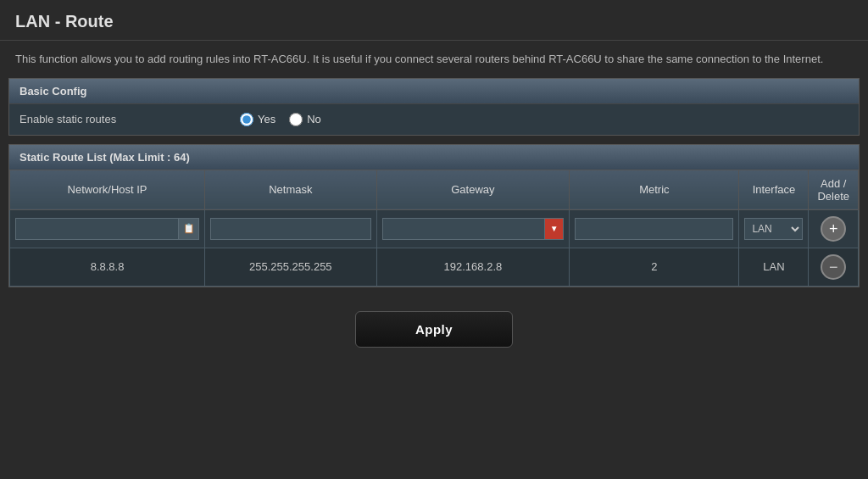 The width and height of the screenshot is (868, 479). I want to click on page-description: This function allows you to add routing …, so click(434, 59).